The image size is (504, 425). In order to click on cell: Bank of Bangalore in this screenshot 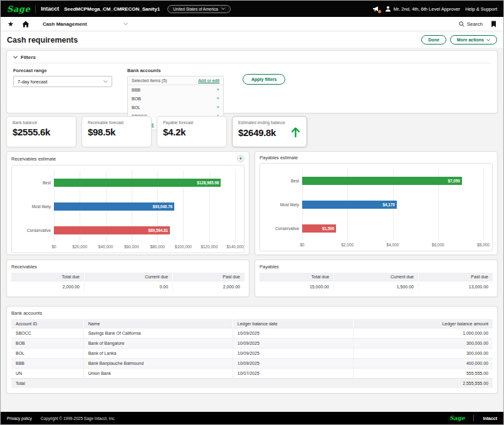, I will do `click(158, 344)`.